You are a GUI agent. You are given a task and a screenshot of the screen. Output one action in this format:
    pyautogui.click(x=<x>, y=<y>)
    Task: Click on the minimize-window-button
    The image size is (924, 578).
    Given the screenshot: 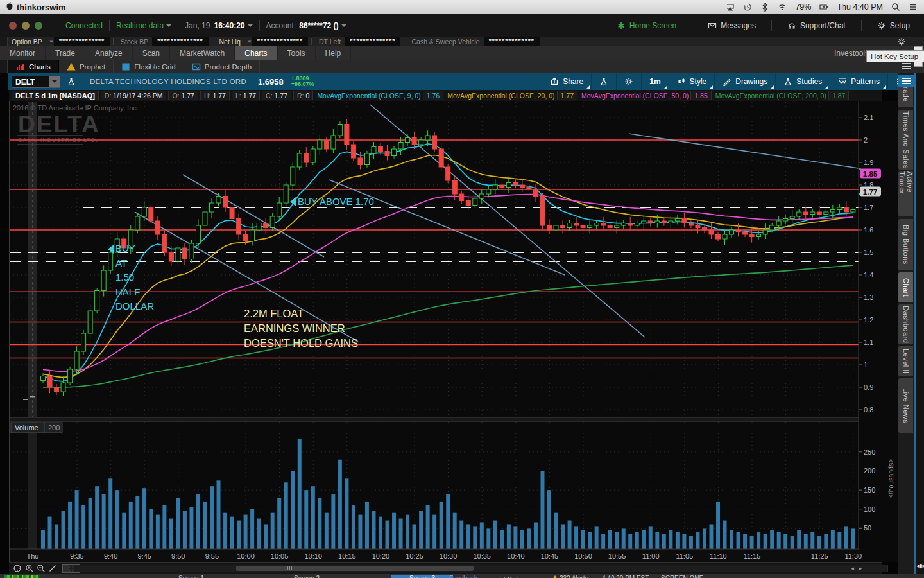 What is the action you would take?
    pyautogui.click(x=26, y=26)
    